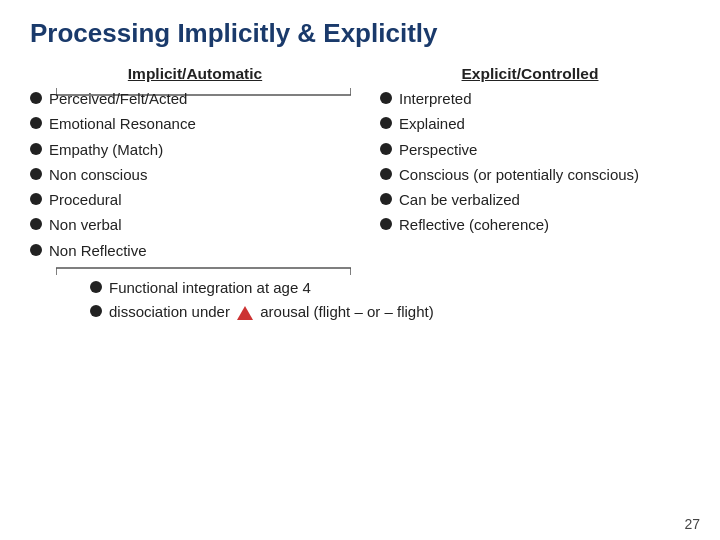 The height and width of the screenshot is (540, 720). Describe the element at coordinates (195, 200) in the screenshot. I see `list-item: Procedural` at that location.